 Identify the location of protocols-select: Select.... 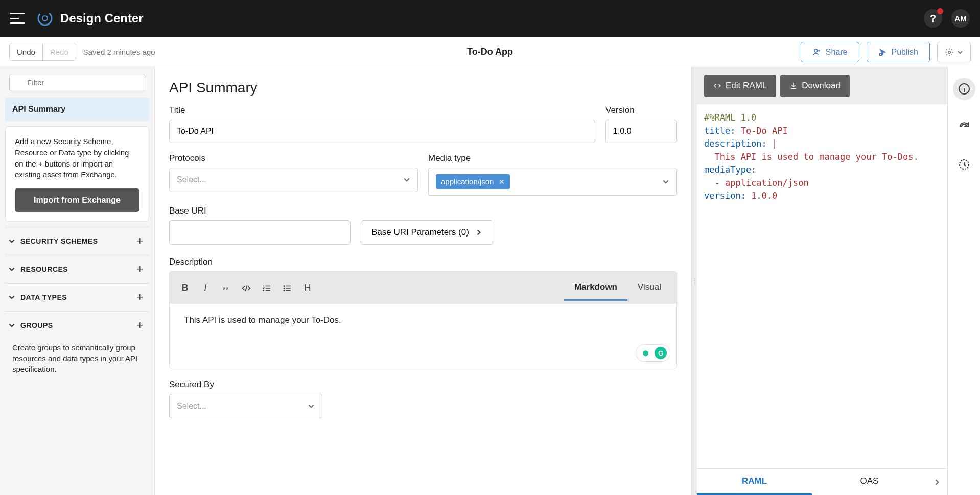
(293, 180).